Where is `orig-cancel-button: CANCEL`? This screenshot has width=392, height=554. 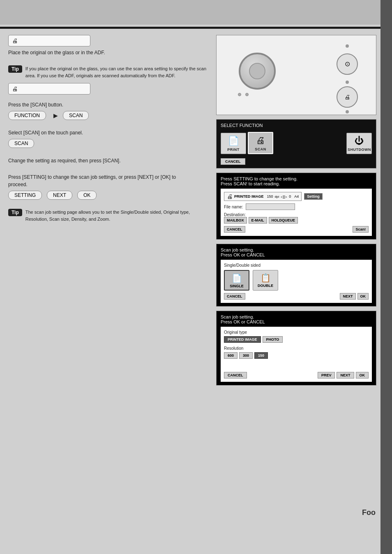 orig-cancel-button: CANCEL is located at coordinates (235, 375).